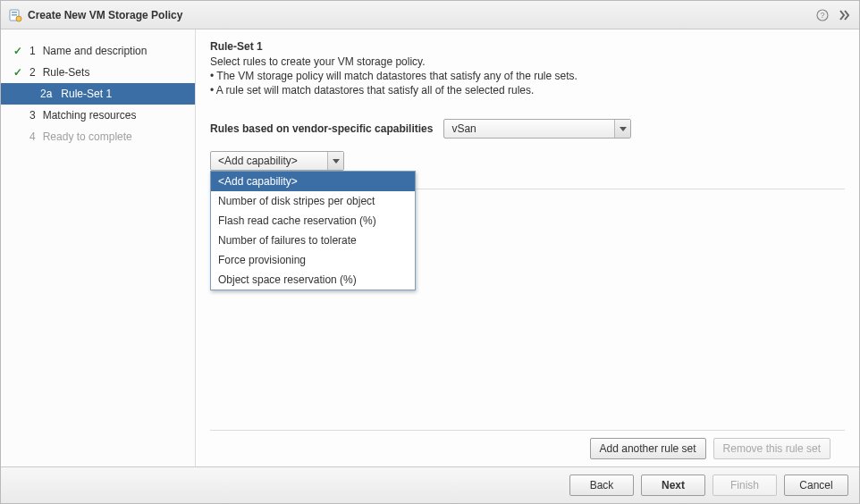  Describe the element at coordinates (527, 62) in the screenshot. I see `content-desc-1: Select rules to create your VM storage p…` at that location.